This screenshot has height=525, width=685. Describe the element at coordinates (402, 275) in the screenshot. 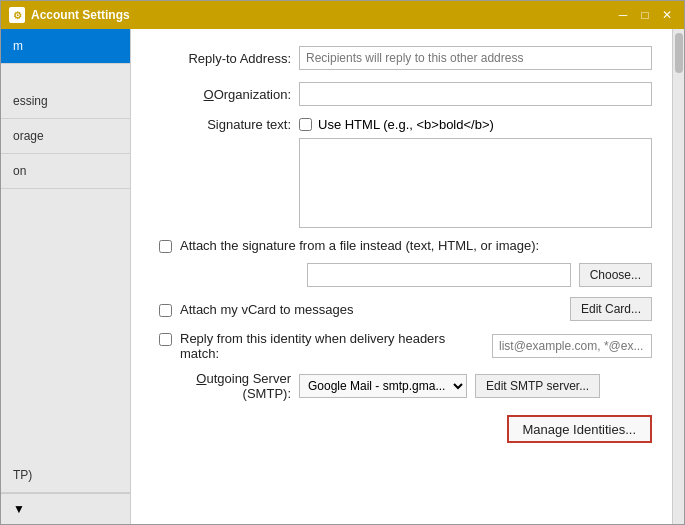

I see `attach-file-row: Choose...` at that location.